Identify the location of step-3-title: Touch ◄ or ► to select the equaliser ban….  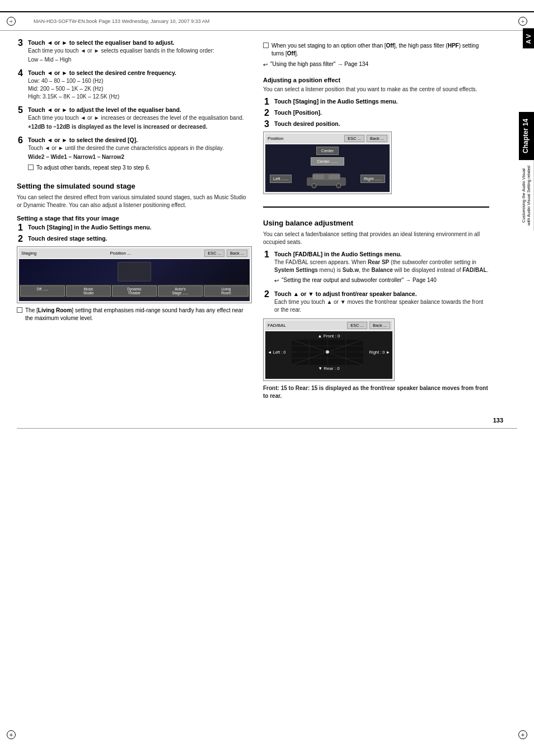
(140, 43).